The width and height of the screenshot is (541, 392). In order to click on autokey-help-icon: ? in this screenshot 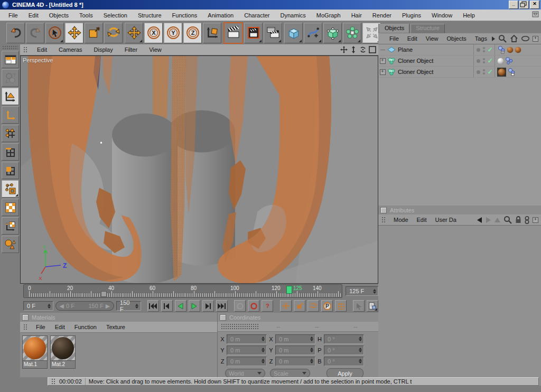, I will do `click(267, 306)`.